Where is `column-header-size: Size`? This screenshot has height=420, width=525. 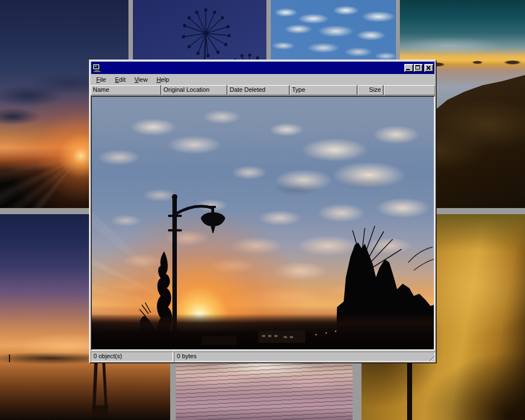 column-header-size: Size is located at coordinates (370, 90).